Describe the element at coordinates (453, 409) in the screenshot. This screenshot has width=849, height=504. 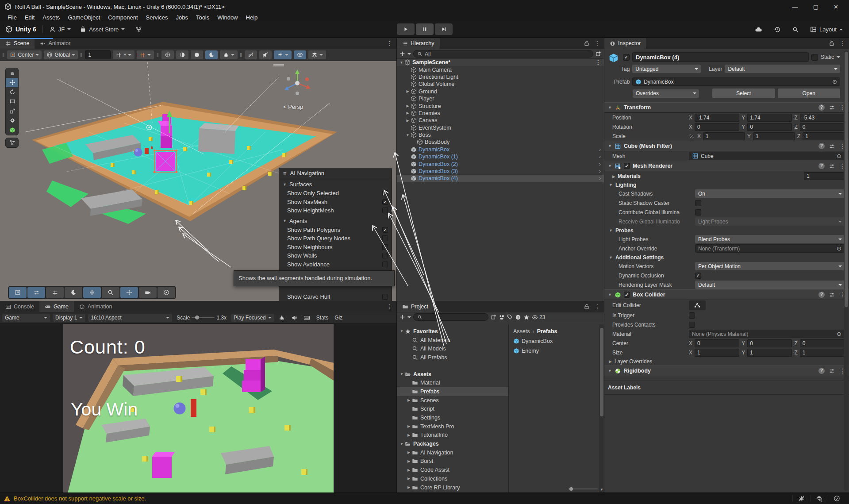
I see `project-folder-script: Script` at that location.